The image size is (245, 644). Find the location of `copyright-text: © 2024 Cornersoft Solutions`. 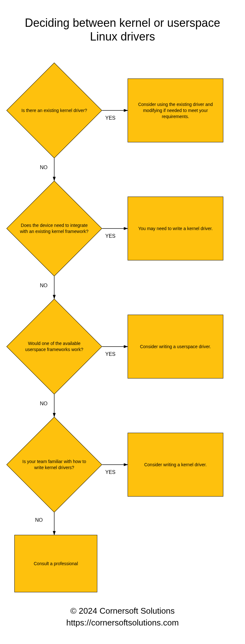

copyright-text: © 2024 Cornersoft Solutions is located at coordinates (122, 611).